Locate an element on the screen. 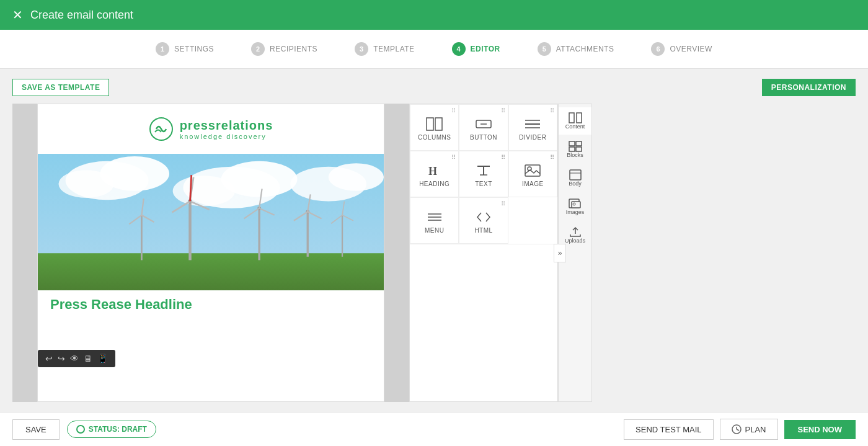  blocks-grid: ⠿ COLUMNS ⠿ BUTTON is located at coordinates (484, 174).